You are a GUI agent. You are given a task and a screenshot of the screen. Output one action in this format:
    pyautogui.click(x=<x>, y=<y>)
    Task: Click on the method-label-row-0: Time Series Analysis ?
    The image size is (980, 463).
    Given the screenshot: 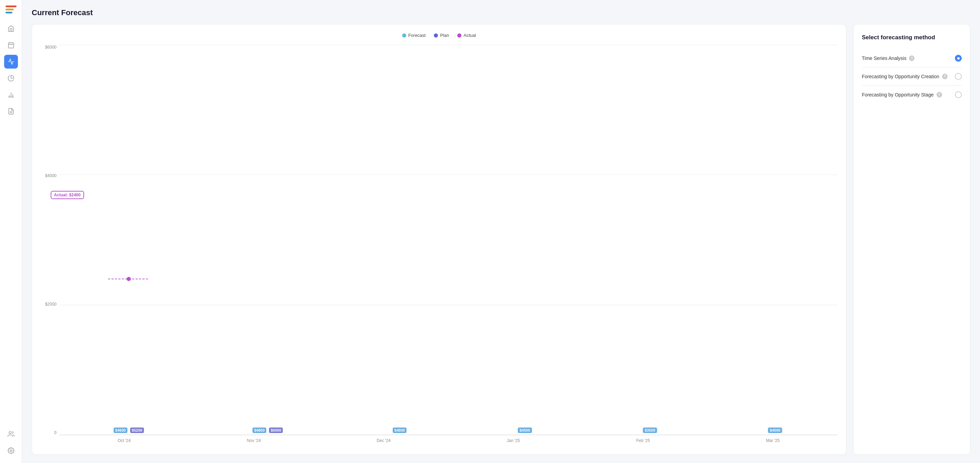 What is the action you would take?
    pyautogui.click(x=888, y=58)
    